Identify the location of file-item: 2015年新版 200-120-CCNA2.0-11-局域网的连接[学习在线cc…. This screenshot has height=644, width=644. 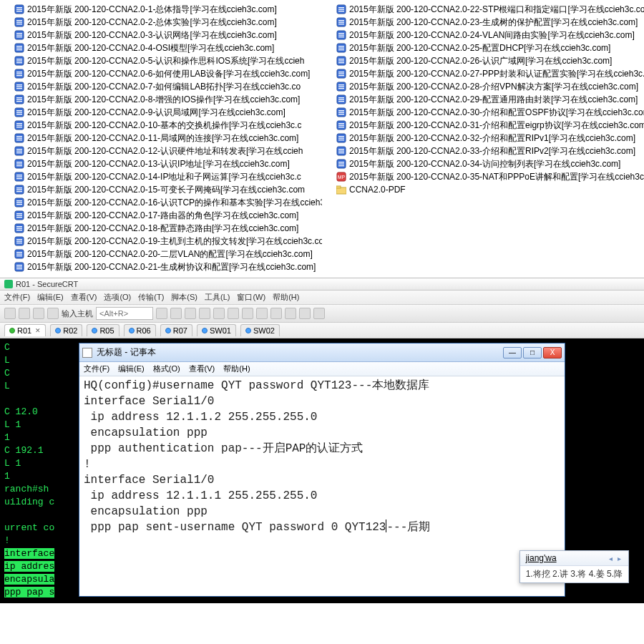
(161, 138).